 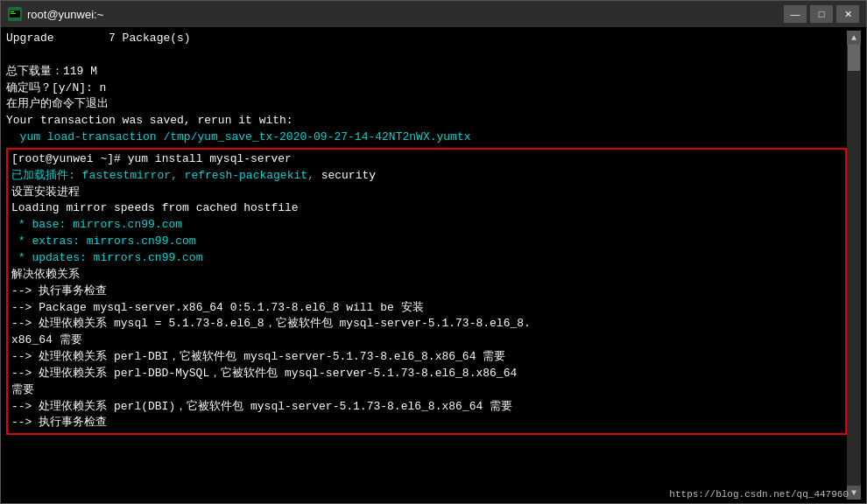 I want to click on terminal-line: --> 处理依赖关系 perl-DBD-MySQL，它被软件包 mysql-se…, so click(x=426, y=374).